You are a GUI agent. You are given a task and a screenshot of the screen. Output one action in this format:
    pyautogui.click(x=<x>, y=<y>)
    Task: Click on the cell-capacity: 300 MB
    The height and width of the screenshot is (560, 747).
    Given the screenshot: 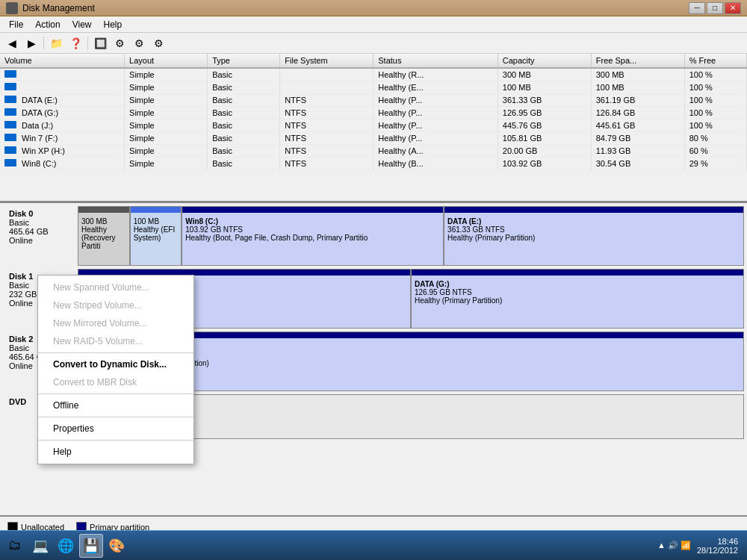 What is the action you would take?
    pyautogui.click(x=544, y=75)
    